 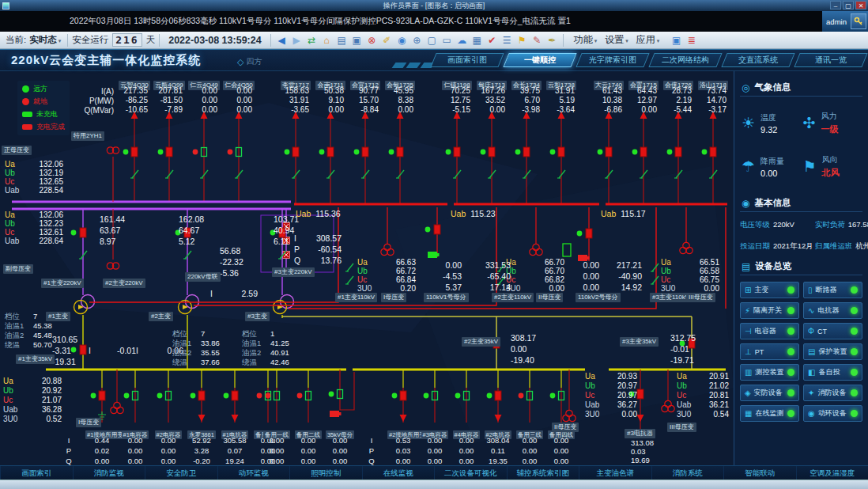 I want to click on tag-t1-220kv: #1主变220kV, so click(x=62, y=283).